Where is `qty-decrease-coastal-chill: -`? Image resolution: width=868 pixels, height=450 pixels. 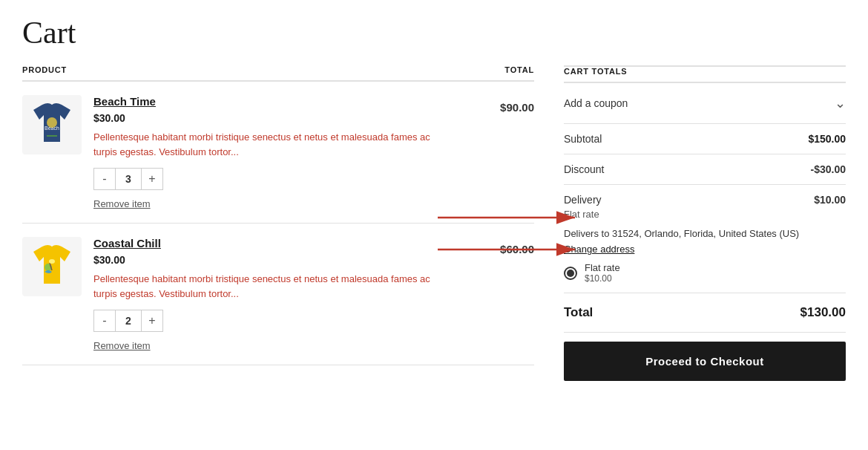
qty-decrease-coastal-chill: - is located at coordinates (105, 321).